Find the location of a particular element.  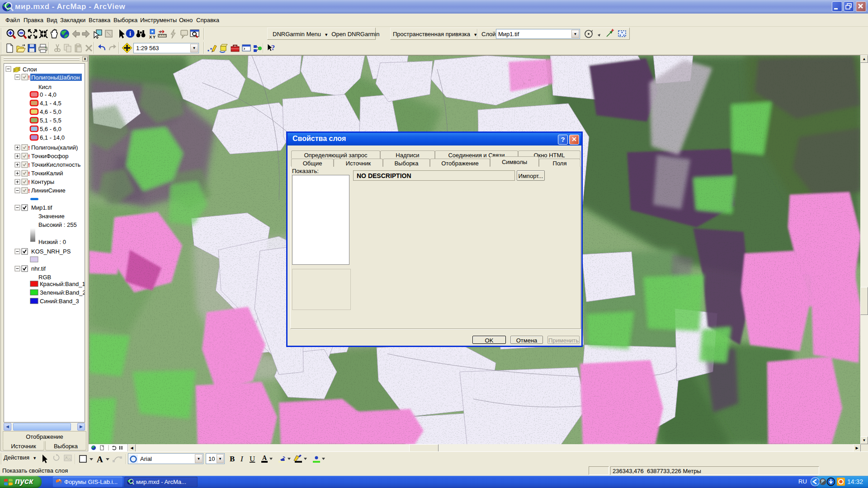

svg-text: Высокий : 255 is located at coordinates (58, 225).